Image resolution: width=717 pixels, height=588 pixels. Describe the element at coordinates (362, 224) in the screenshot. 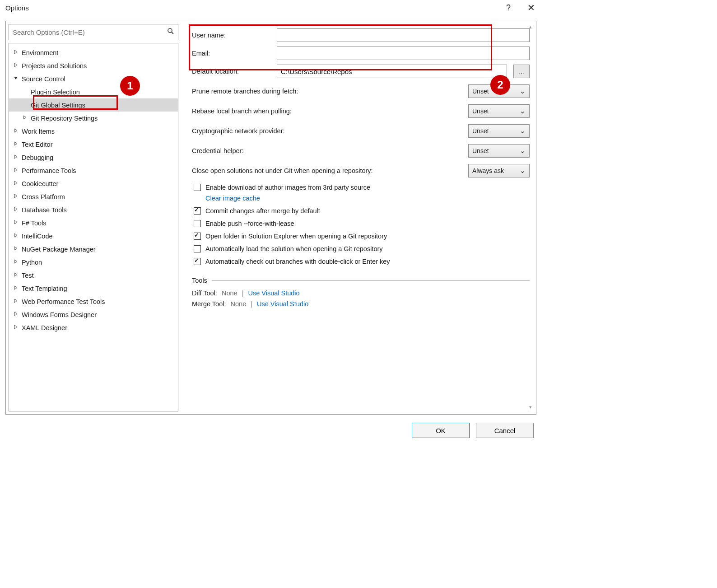

I see `row-force-lease: Enable push --force-with-lease` at that location.